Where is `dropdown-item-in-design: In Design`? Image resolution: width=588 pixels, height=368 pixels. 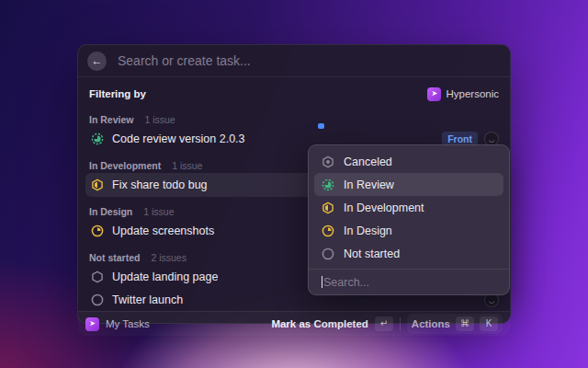 dropdown-item-in-design: In Design is located at coordinates (409, 230).